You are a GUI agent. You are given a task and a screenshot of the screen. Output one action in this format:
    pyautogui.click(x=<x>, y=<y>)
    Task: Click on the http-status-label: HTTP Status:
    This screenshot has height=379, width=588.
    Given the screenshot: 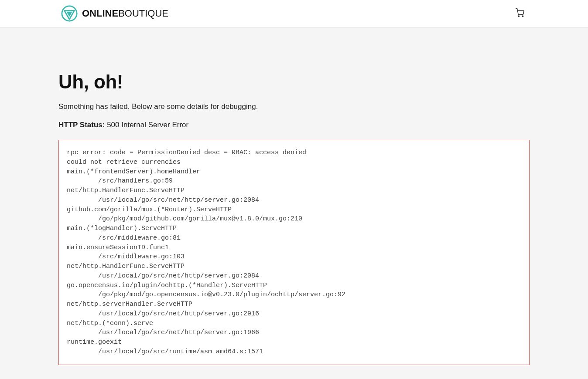 What is the action you would take?
    pyautogui.click(x=82, y=125)
    